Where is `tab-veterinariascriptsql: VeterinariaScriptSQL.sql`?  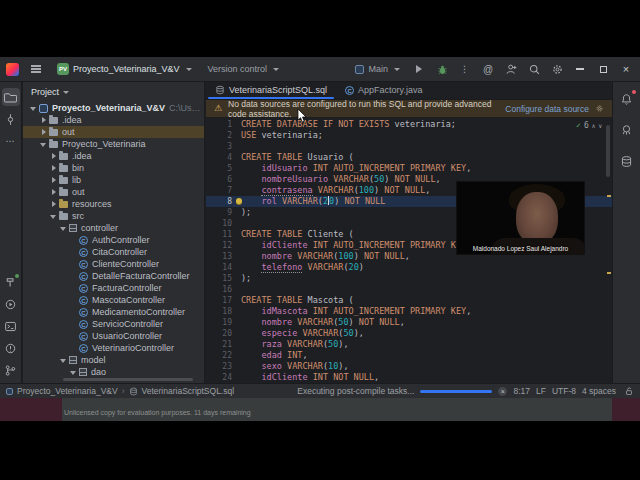
tab-veterinariascriptsql: VeterinariaScriptSQL.sql is located at coordinates (271, 90).